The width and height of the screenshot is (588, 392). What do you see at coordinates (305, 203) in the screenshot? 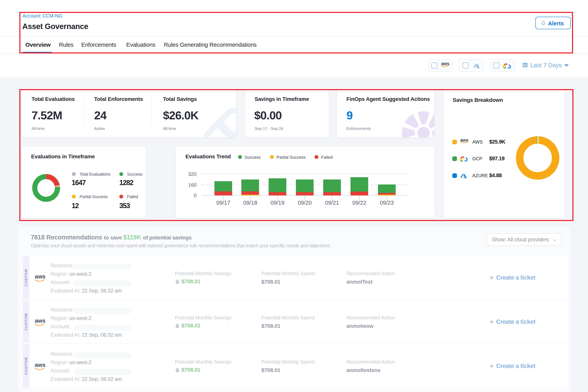
I see `svg-text: 09/20` at bounding box center [305, 203].